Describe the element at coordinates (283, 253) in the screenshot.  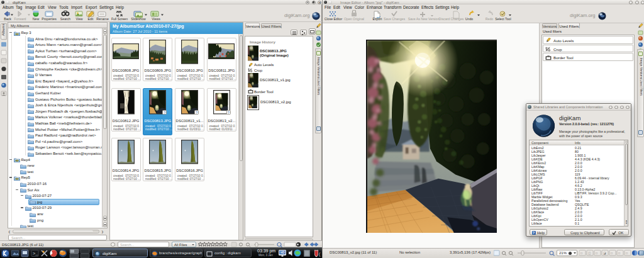
I see `svg-text: HD` at that location.